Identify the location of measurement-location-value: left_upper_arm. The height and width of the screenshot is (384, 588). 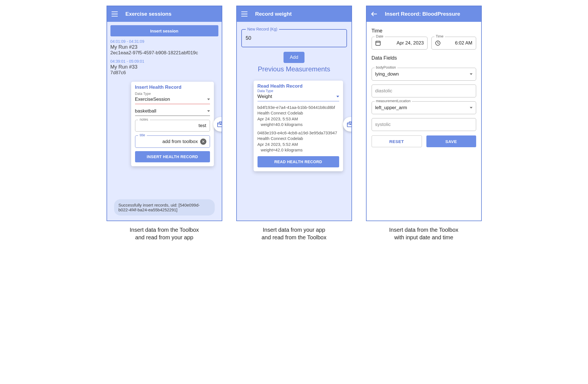
(391, 108).